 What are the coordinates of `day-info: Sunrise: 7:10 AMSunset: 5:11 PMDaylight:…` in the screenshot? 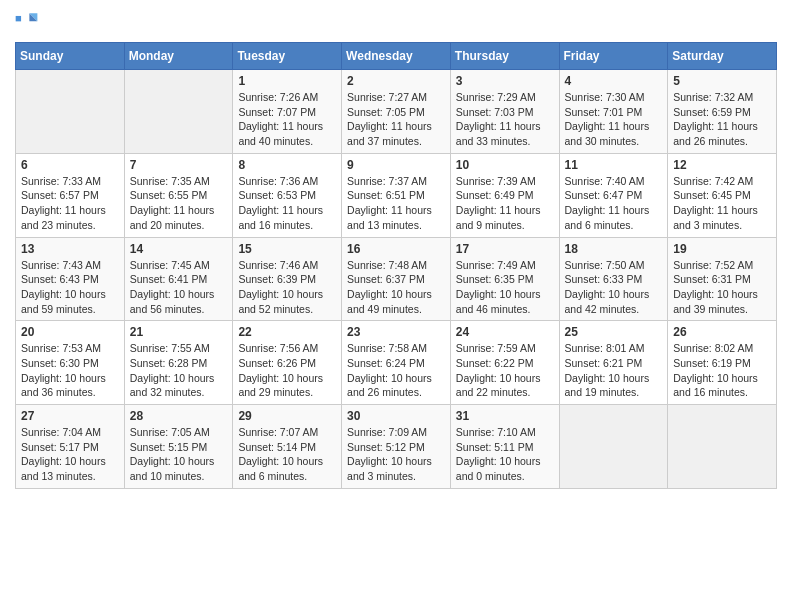 It's located at (498, 454).